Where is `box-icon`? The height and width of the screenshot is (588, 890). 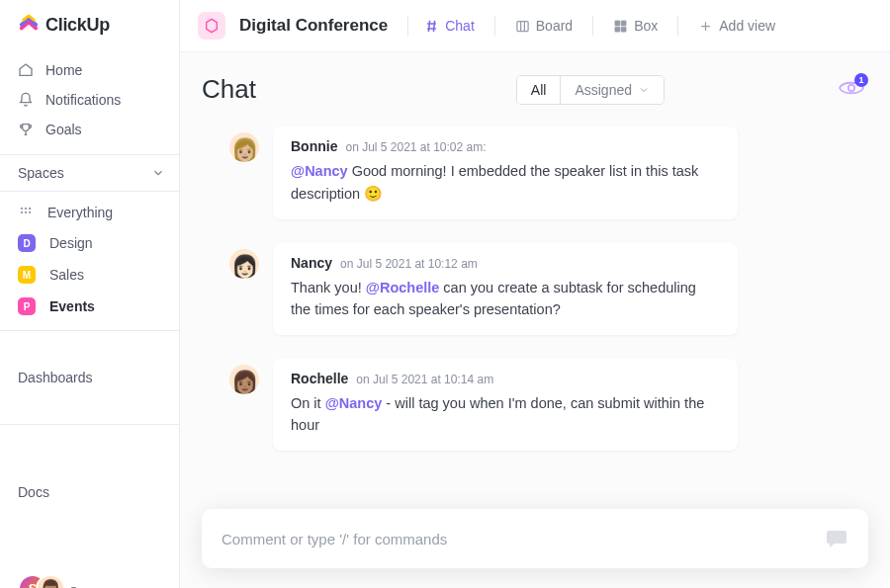
box-icon is located at coordinates (621, 26).